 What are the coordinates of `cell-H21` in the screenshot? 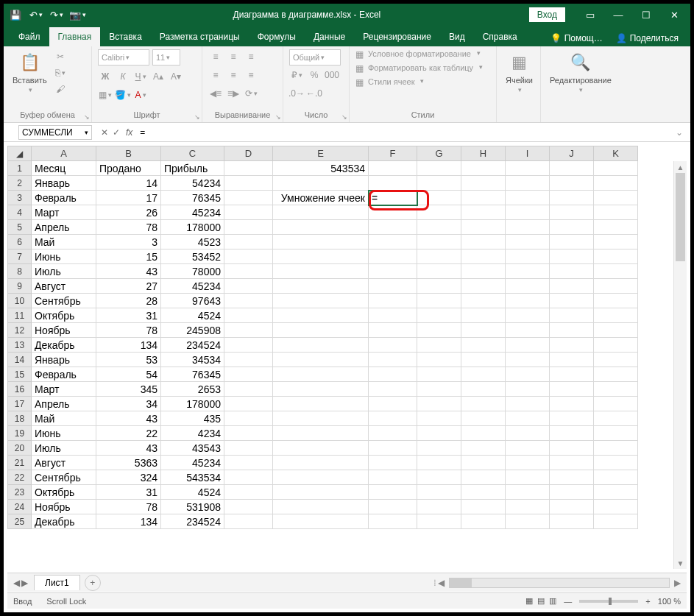 It's located at (484, 463).